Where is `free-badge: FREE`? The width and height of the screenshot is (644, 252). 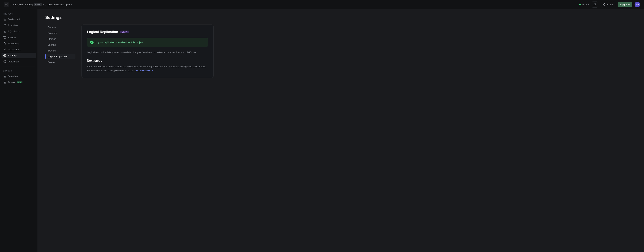 free-badge: FREE is located at coordinates (38, 4).